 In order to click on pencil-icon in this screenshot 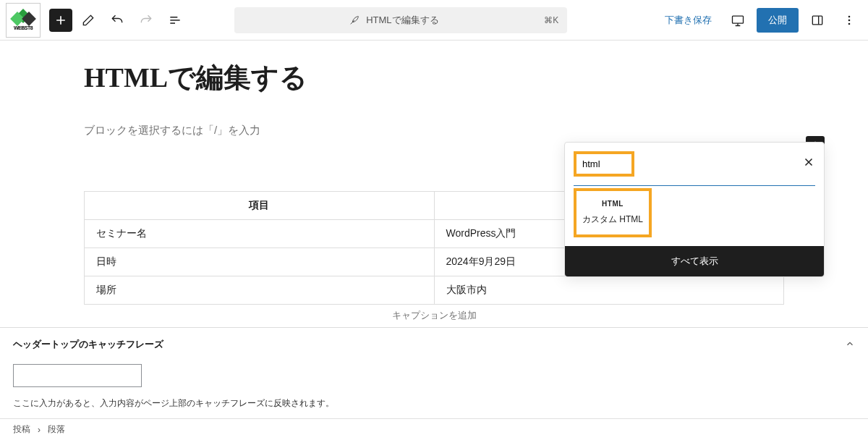, I will do `click(88, 20)`.